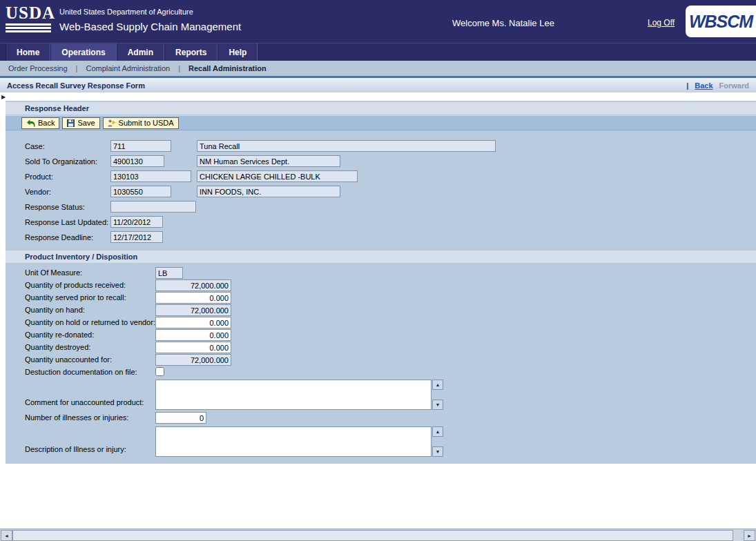  Describe the element at coordinates (160, 371) in the screenshot. I see `destruction-doc-checkbox` at that location.